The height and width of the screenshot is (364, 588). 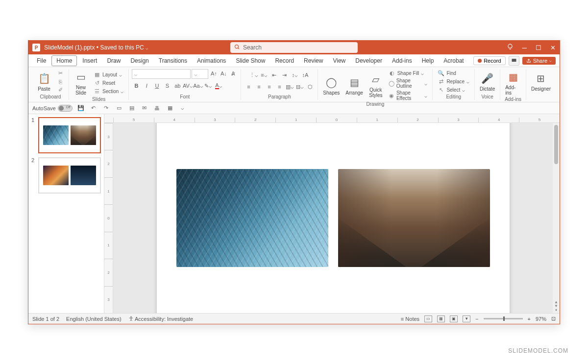 What do you see at coordinates (331, 85) in the screenshot?
I see `shapes-button: ◯Shapes` at bounding box center [331, 85].